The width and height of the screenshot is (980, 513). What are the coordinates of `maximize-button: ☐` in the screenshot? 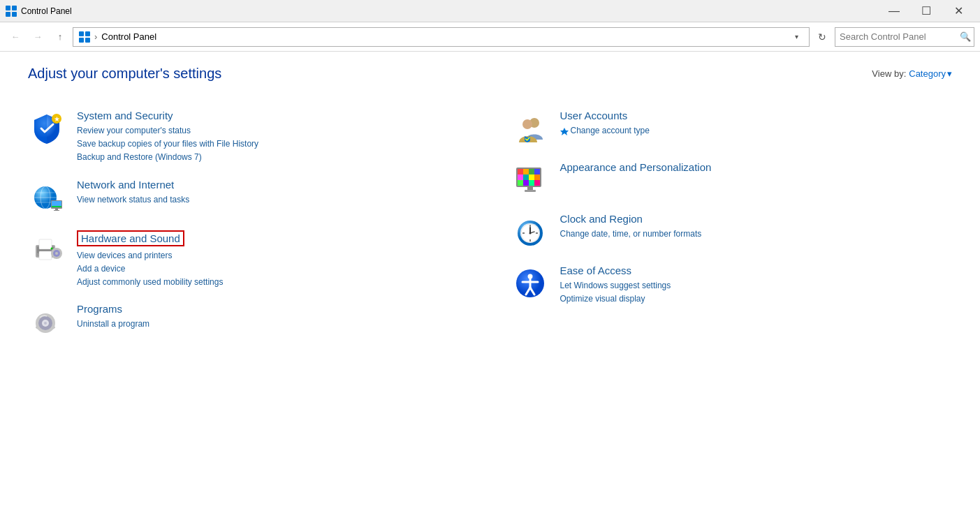 It's located at (926, 11).